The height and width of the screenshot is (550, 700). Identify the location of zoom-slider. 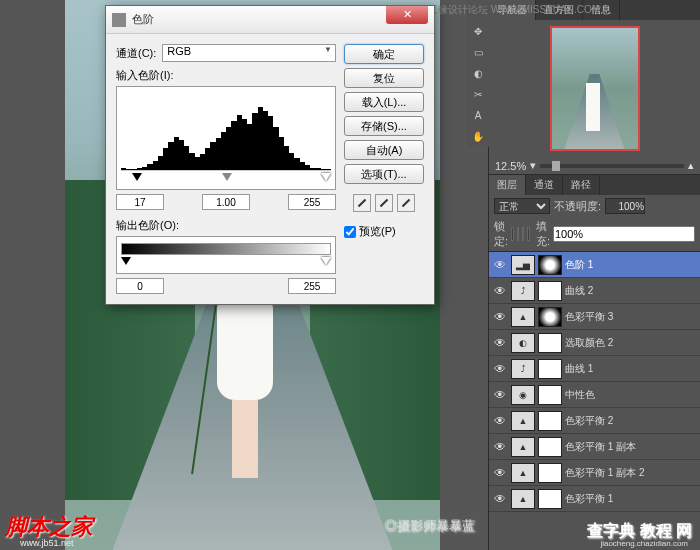
(612, 166).